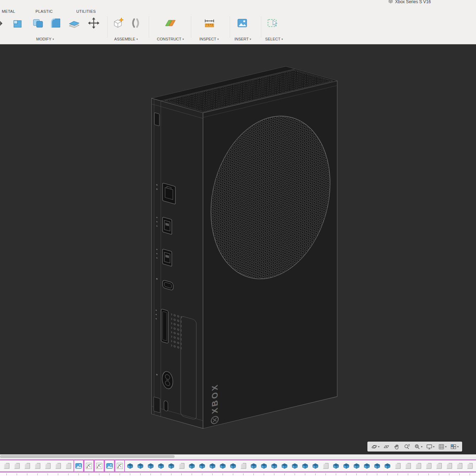  Describe the element at coordinates (56, 23) in the screenshot. I see `fillet-icon` at that location.